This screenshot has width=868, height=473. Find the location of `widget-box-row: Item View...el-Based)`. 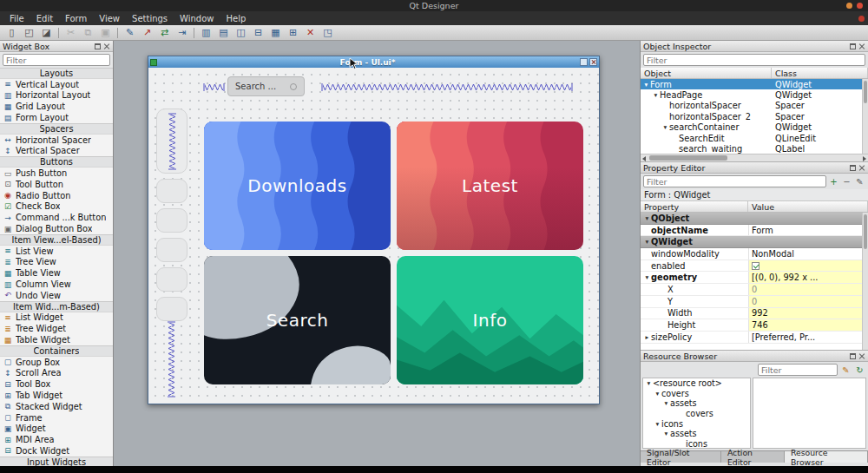

widget-box-row: Item View...el-Based) is located at coordinates (56, 240).